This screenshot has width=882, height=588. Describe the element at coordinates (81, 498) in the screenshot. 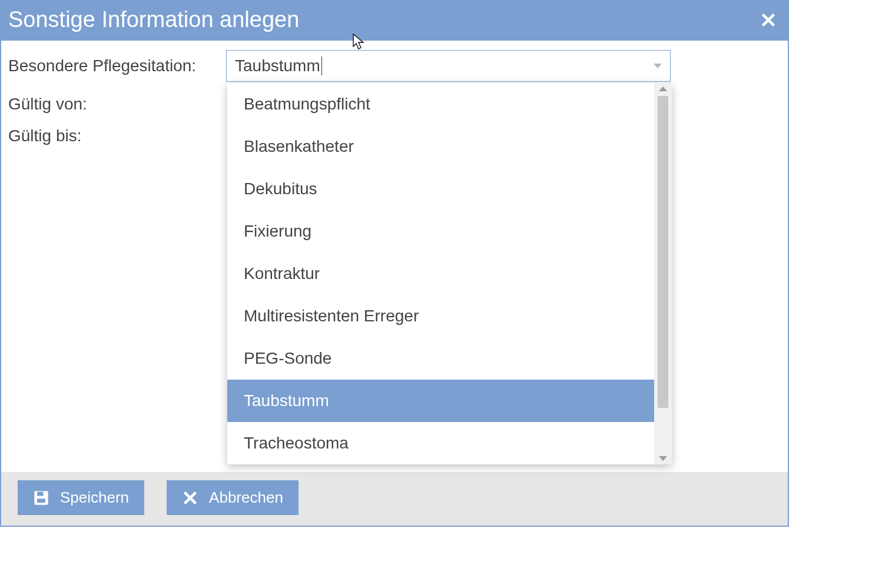

I see `save-button: Speichern` at that location.